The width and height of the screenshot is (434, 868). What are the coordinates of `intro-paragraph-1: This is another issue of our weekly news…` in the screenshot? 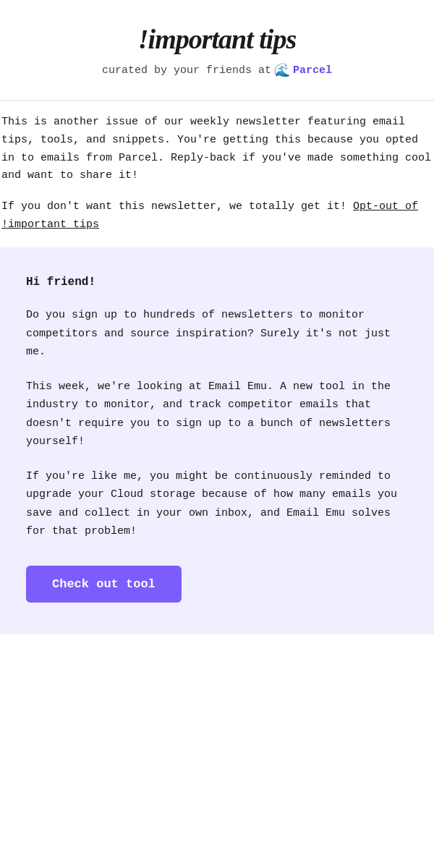 It's located at (217, 149).